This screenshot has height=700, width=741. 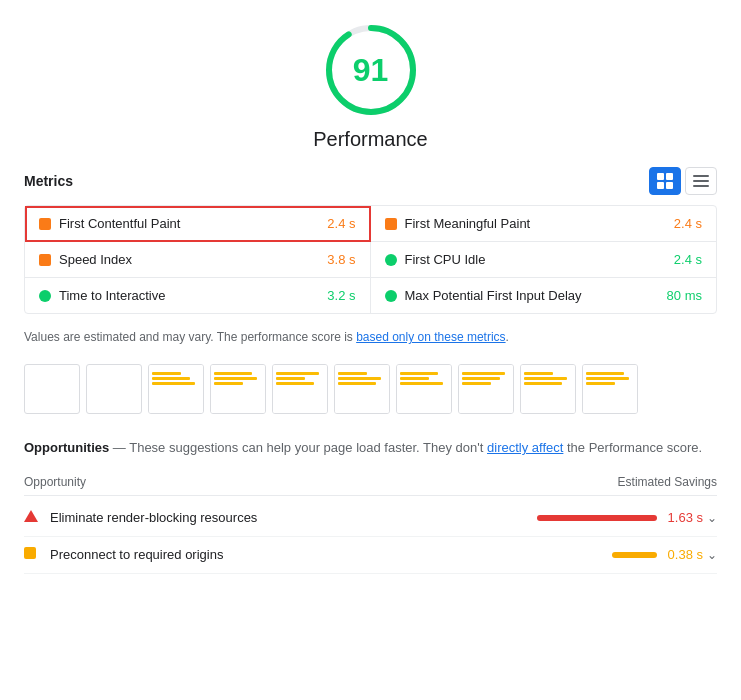 I want to click on metric-name: First Contentful Paint, so click(x=189, y=224).